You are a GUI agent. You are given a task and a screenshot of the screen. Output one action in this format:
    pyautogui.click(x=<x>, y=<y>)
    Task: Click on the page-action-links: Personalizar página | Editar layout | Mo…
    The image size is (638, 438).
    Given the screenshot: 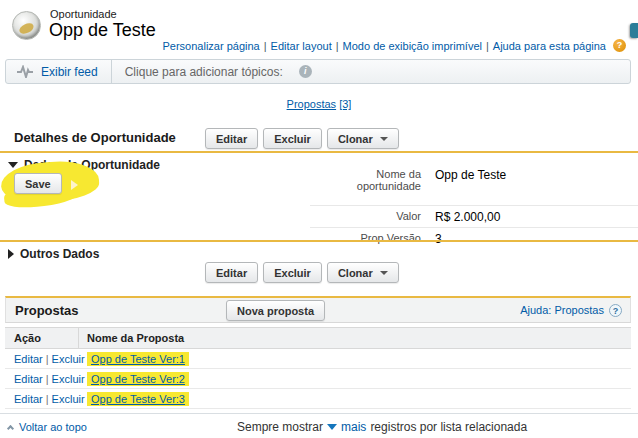 What is the action you would take?
    pyautogui.click(x=394, y=46)
    